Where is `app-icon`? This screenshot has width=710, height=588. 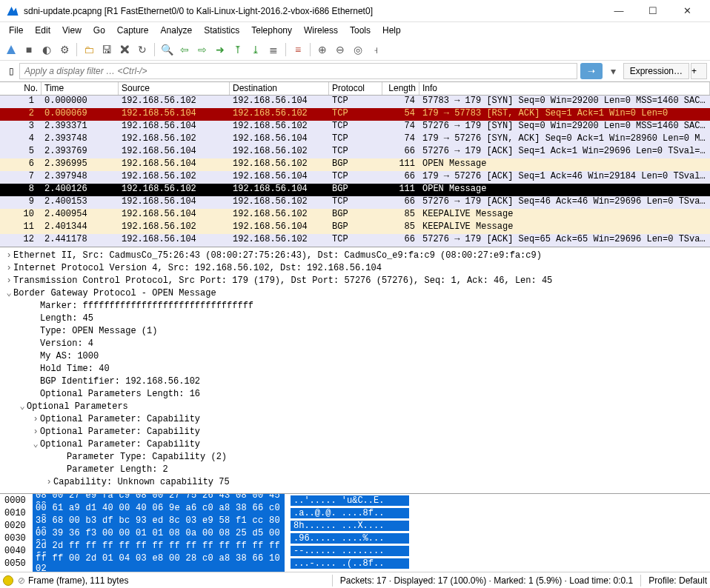 app-icon is located at coordinates (13, 11).